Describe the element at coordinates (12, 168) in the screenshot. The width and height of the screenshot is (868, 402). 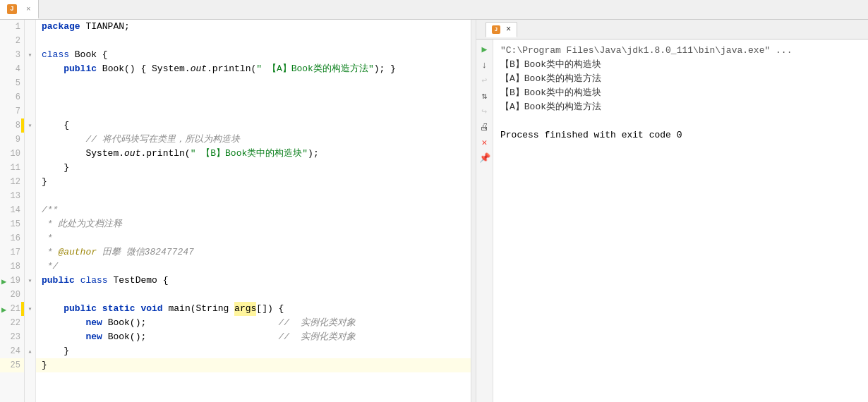
I see `line-number: 11` at that location.